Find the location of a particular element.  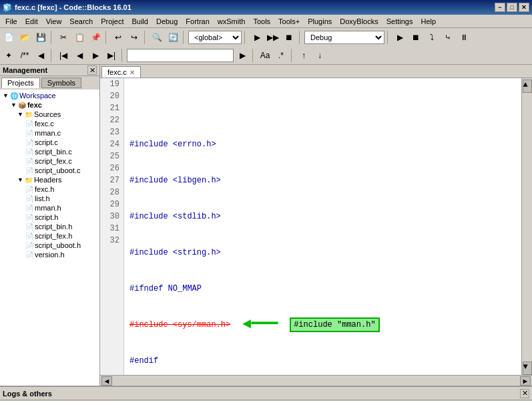

tree-script-fex-c: 📄script_fex.c is located at coordinates (49, 161).